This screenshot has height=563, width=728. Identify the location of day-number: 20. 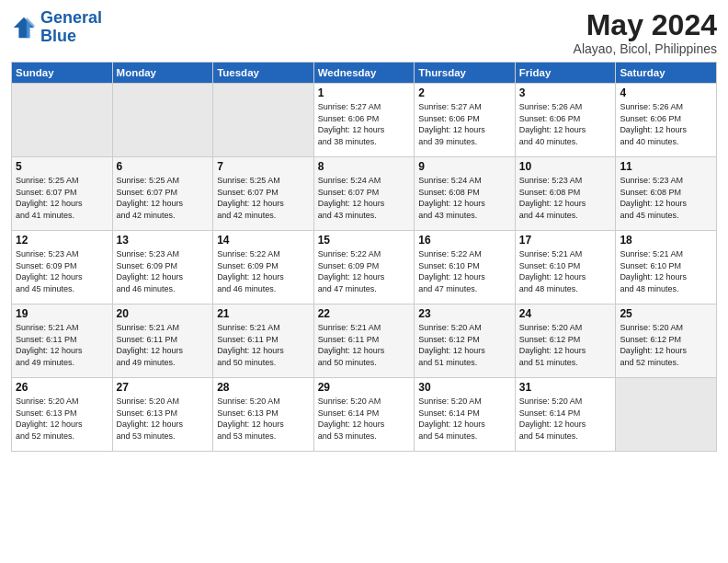
(164, 314).